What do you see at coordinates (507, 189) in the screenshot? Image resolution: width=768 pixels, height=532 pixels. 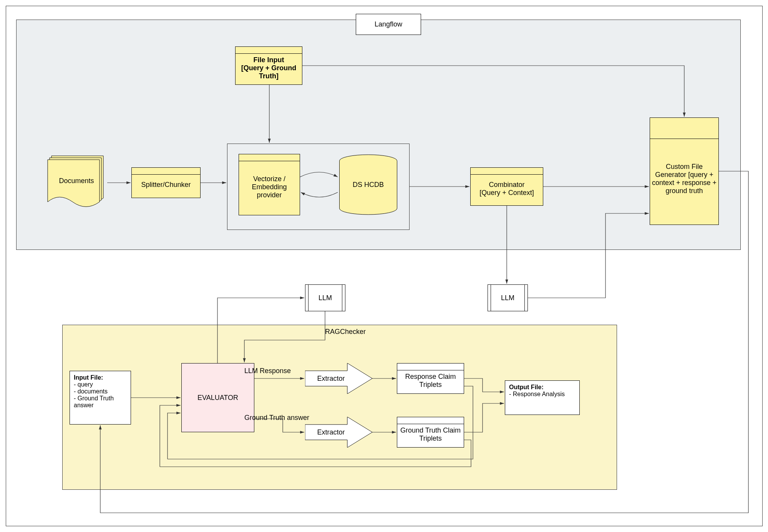 I see `combinator-label: Combinator [Query + Context]` at bounding box center [507, 189].